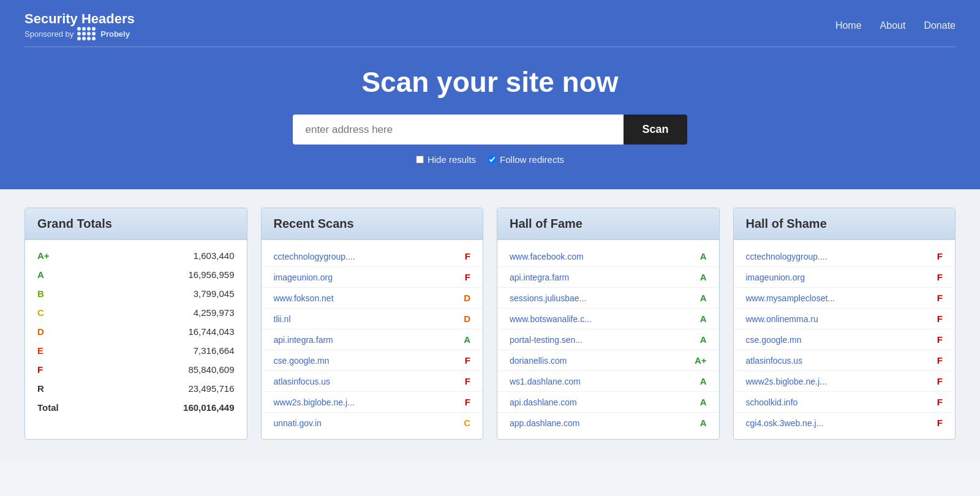 The width and height of the screenshot is (980, 496). What do you see at coordinates (545, 423) in the screenshot?
I see `fame-link: app.dashlane.com` at bounding box center [545, 423].